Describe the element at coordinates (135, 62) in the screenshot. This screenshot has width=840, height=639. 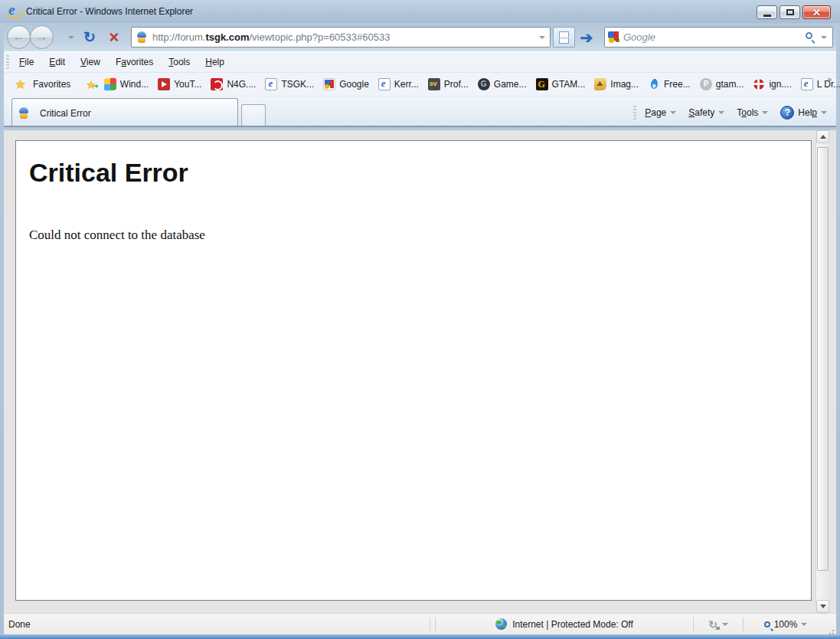
I see `menu-favorites: Favorites` at that location.